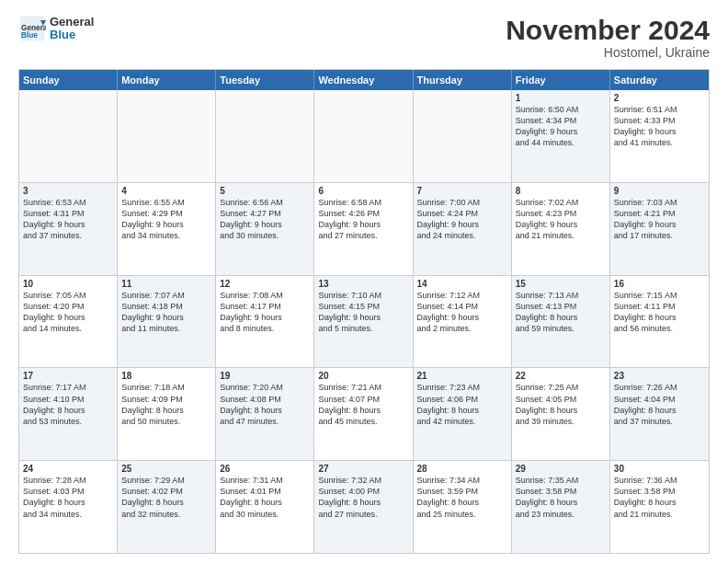 The height and width of the screenshot is (563, 728). I want to click on calendar-cell: 17Sunrise: 7:17 AM Sunset: 4:10 PM Dayli…, so click(68, 414).